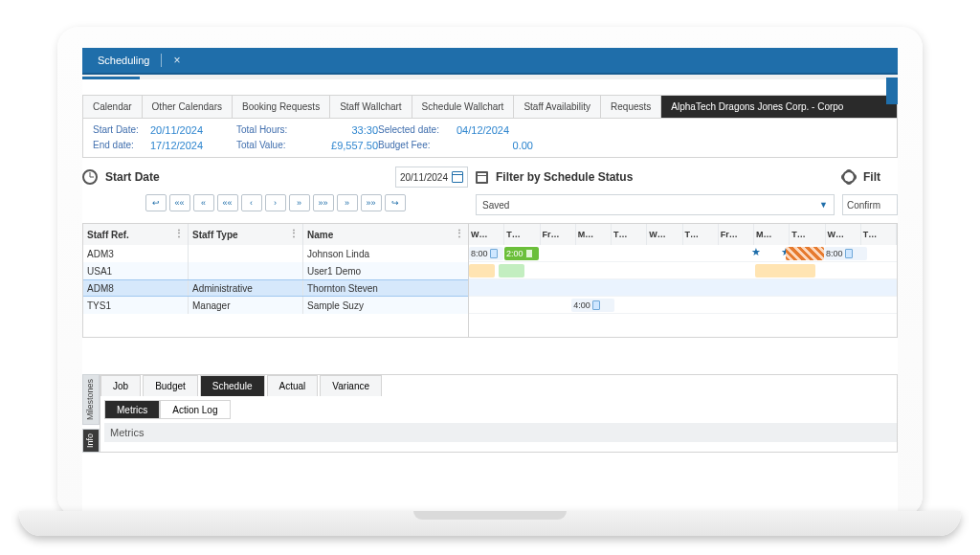  What do you see at coordinates (632, 107) in the screenshot?
I see `tab-requests: Requests` at bounding box center [632, 107].